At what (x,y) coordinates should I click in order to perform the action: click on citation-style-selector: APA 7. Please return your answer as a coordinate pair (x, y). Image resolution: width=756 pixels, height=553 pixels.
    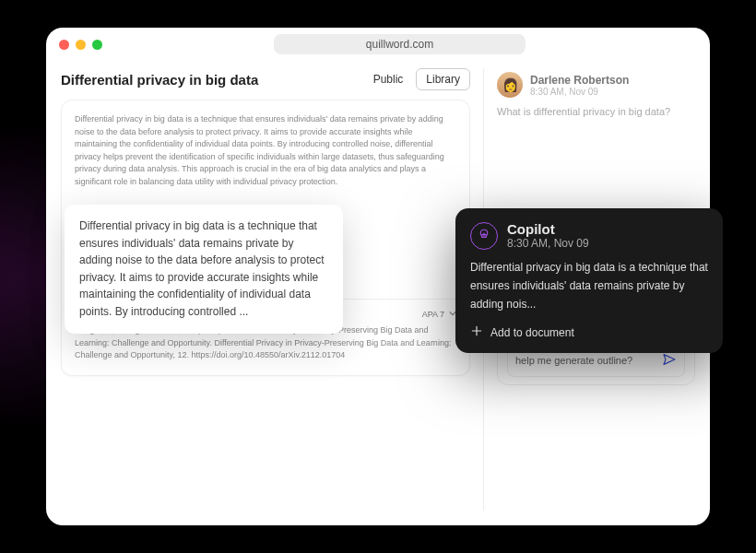
    Looking at the image, I should click on (439, 314).